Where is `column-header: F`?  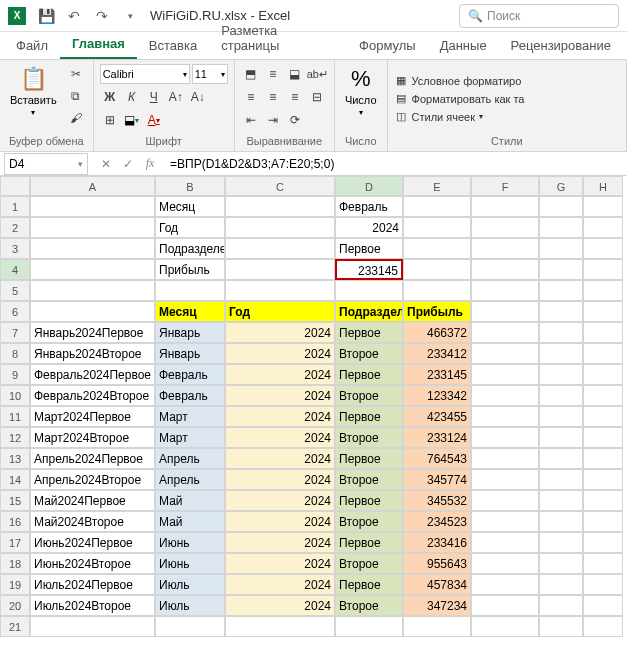 column-header: F is located at coordinates (505, 186).